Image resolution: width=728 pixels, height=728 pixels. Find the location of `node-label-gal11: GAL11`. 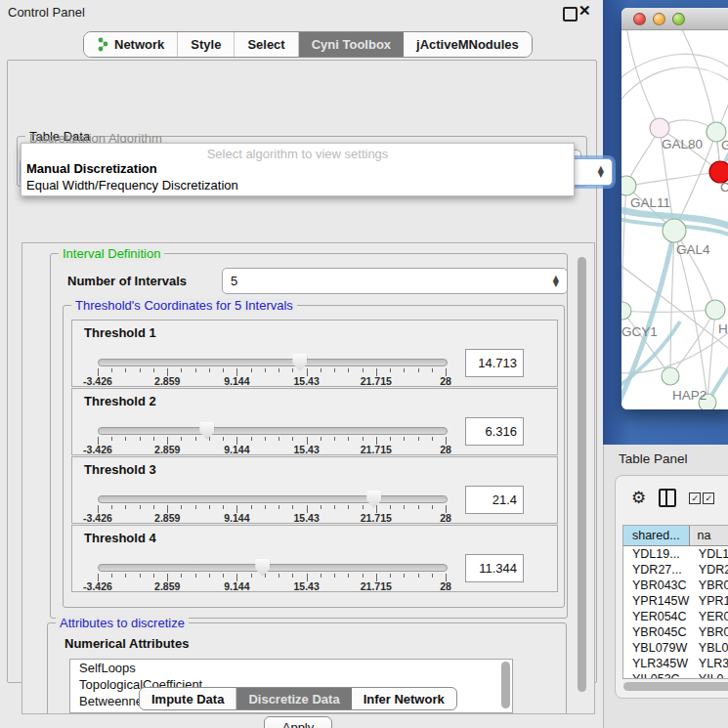

node-label-gal11: GAL11 is located at coordinates (651, 203).